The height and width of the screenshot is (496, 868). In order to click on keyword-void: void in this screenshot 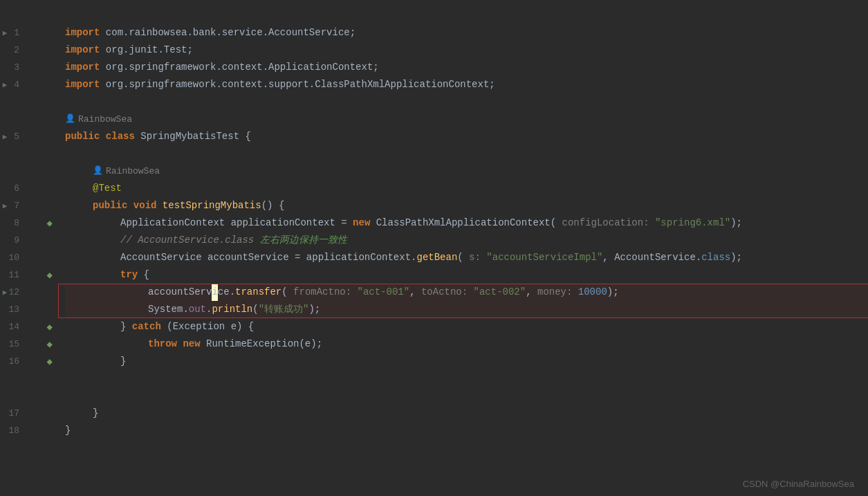, I will do `click(145, 206)`.